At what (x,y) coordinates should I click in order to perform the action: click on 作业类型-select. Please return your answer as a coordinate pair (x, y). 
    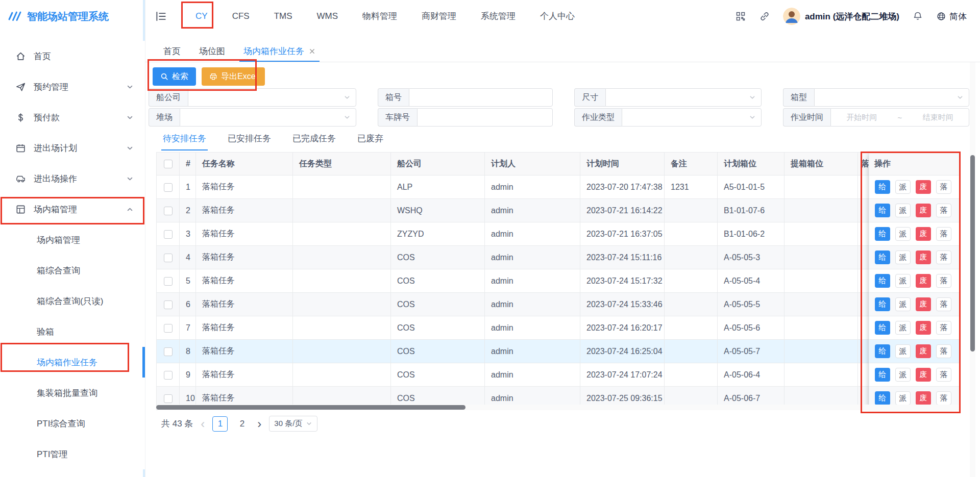
    Looking at the image, I should click on (692, 117).